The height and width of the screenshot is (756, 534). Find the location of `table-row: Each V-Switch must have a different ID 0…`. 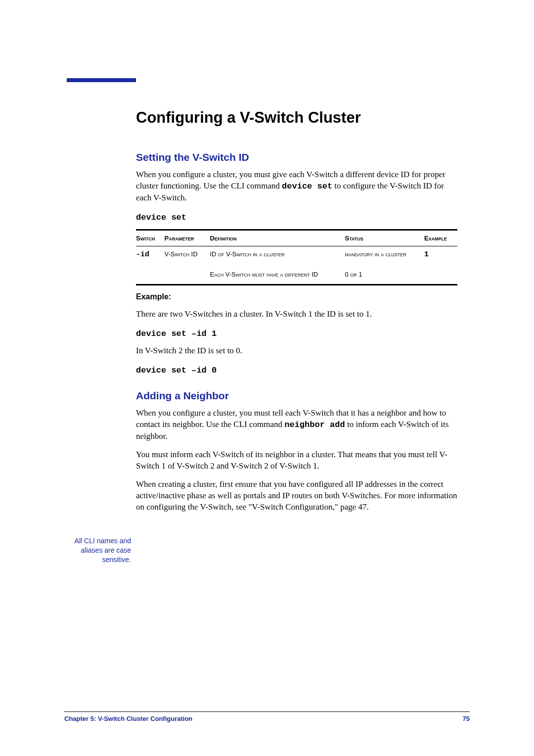

table-row: Each V-Switch must have a different ID 0… is located at coordinates (297, 276).